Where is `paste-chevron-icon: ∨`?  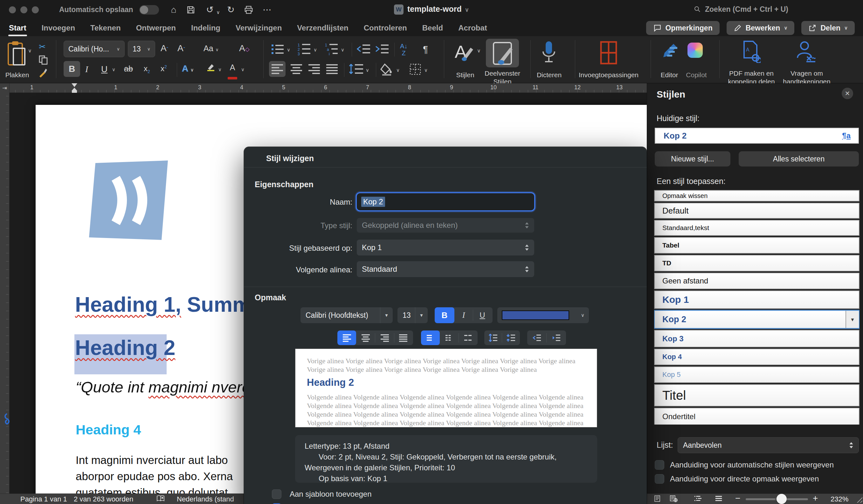
paste-chevron-icon: ∨ is located at coordinates (30, 51).